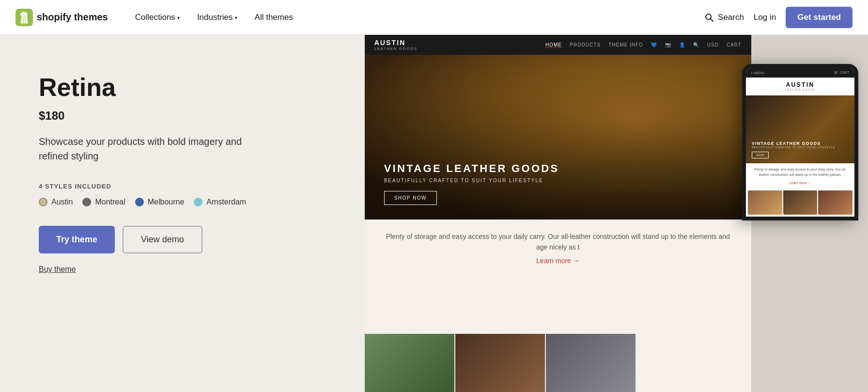  I want to click on bottom-image-strip, so click(500, 363).